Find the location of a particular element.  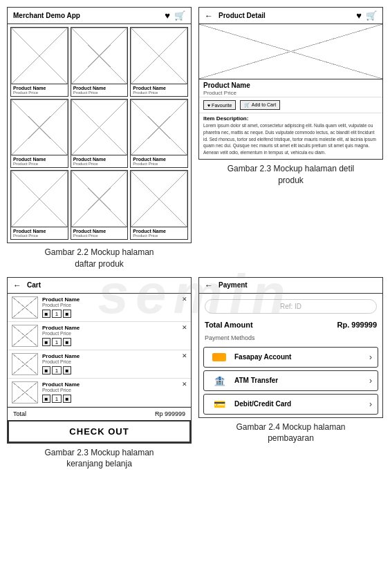

payment-method-fasapay: Fasapay Account › is located at coordinates (290, 357).